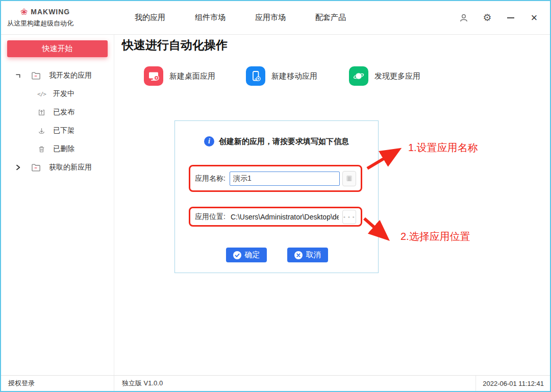  I want to click on brand-logo-icon: ❀, so click(24, 12).